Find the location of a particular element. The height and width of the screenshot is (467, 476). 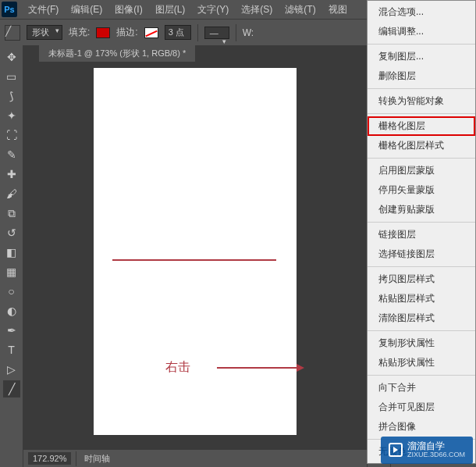

context-menu-item: 拼合图像 is located at coordinates (421, 426).